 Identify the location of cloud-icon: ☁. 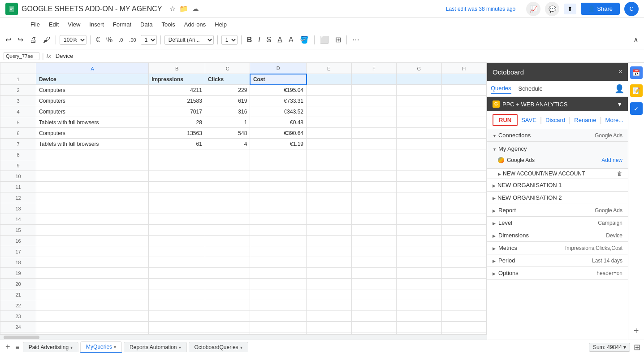
(195, 9).